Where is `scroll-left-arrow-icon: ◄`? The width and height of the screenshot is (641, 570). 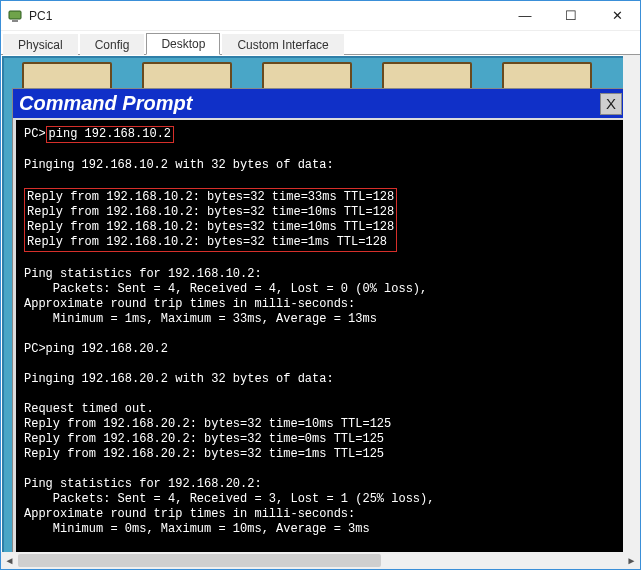
scroll-left-arrow-icon: ◄ is located at coordinates (10, 560).